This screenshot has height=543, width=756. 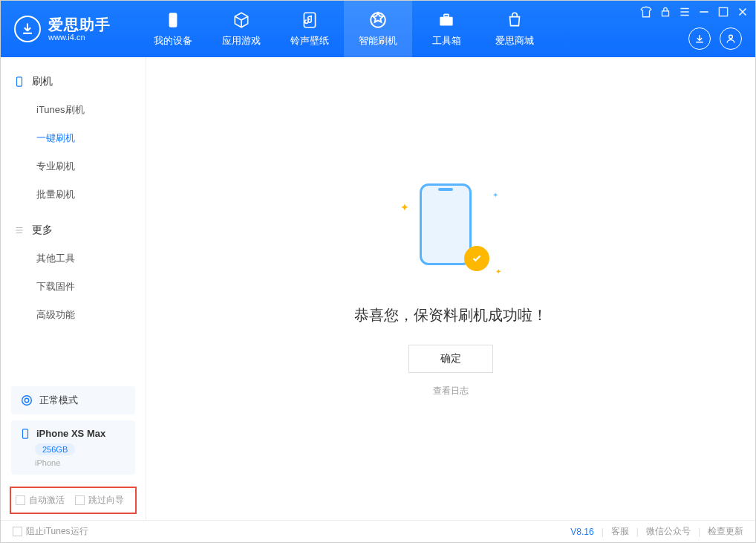 I want to click on header: 爱思助手 www.i4.cn 我的设备 应用游戏 铃声壁纸 智能刷机 工具箱 爱…, so click(x=378, y=29).